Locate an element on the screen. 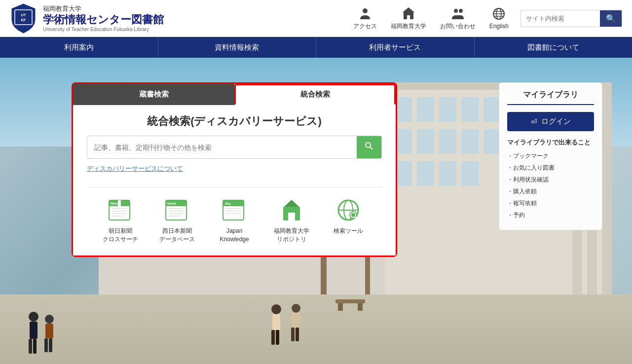 This screenshot has height=364, width=632. globe-icon is located at coordinates (499, 14).